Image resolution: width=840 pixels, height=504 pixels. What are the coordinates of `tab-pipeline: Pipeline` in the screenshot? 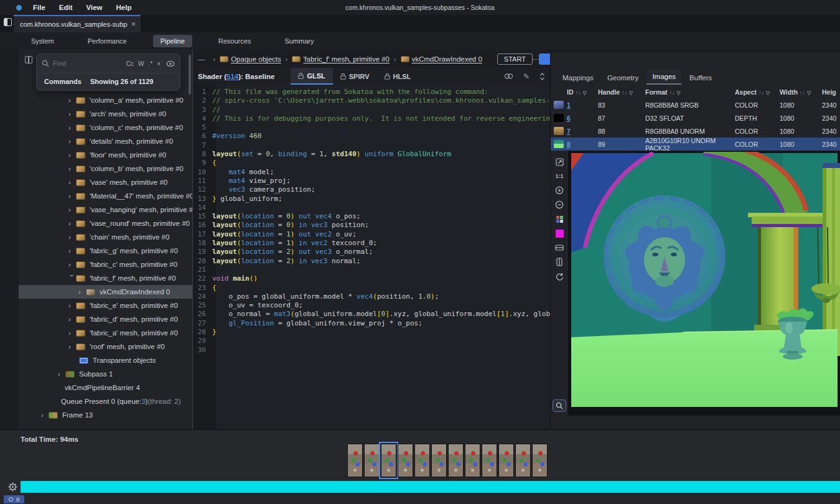 It's located at (173, 41).